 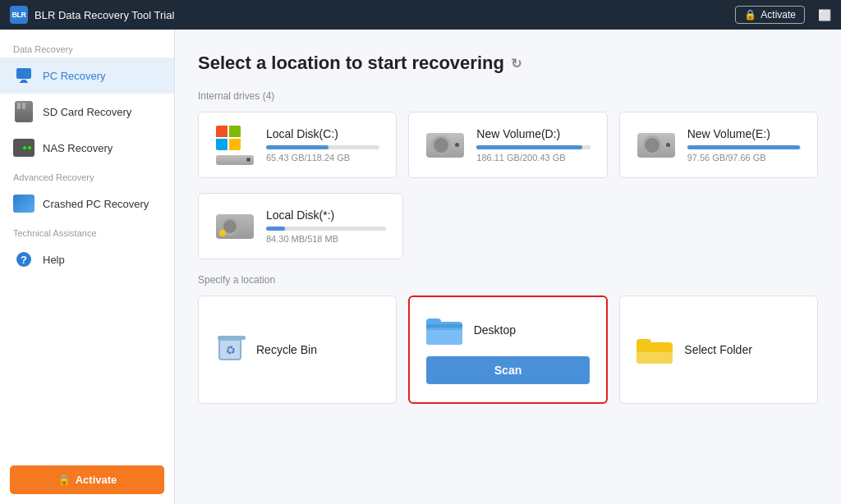 What do you see at coordinates (92, 15) in the screenshot?
I see `titlebar-left: BLR BLR Data Recovery Tool Trial` at bounding box center [92, 15].